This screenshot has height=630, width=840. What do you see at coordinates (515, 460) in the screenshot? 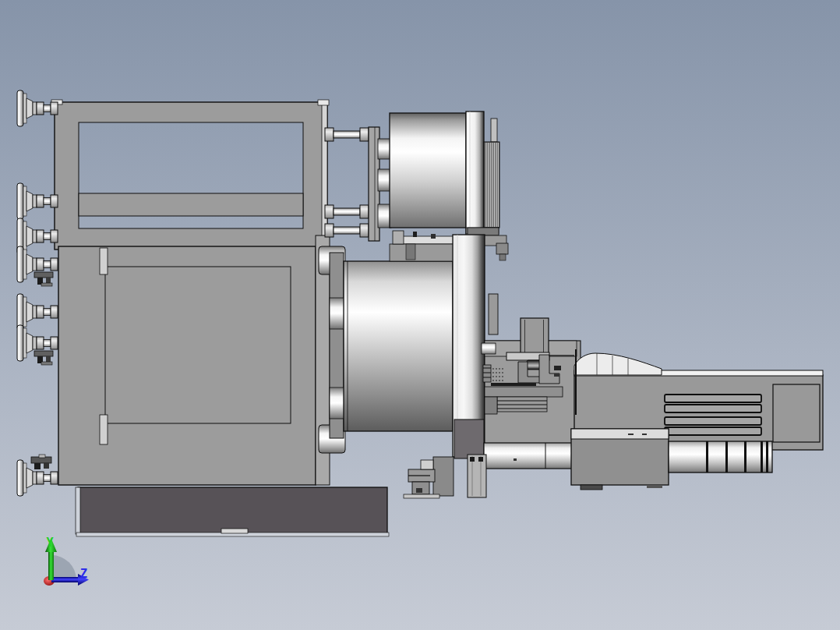
I see `drive-shaft-mark` at bounding box center [515, 460].